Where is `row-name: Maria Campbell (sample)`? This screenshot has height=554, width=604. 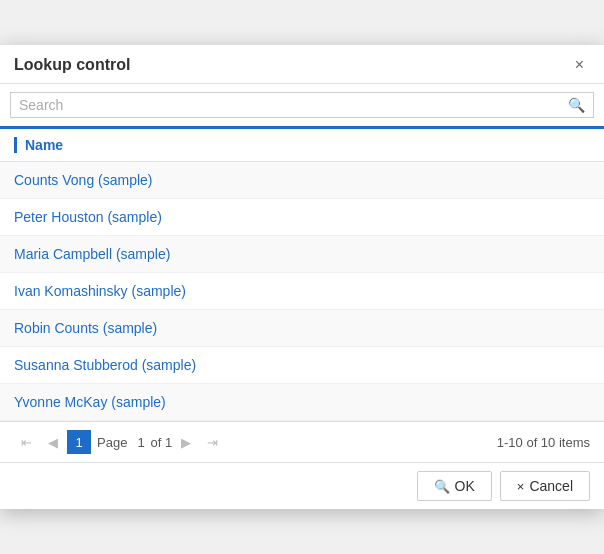
row-name: Maria Campbell (sample) is located at coordinates (92, 254).